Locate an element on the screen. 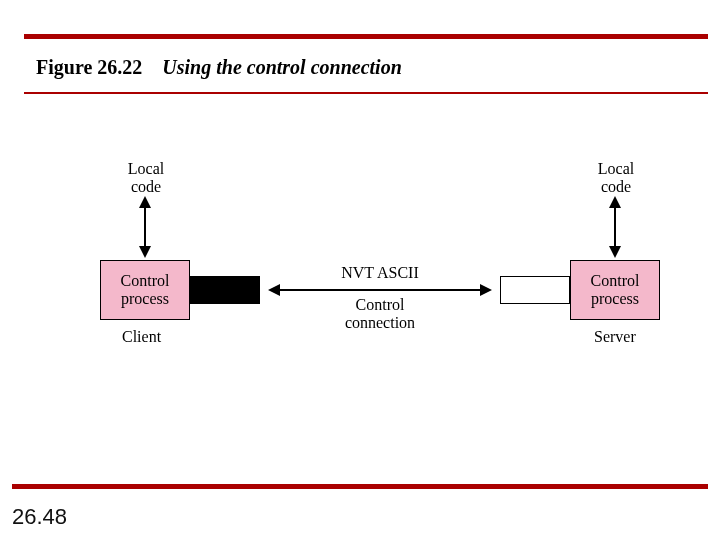  figure-number: Figure 26.22 is located at coordinates (89, 67).